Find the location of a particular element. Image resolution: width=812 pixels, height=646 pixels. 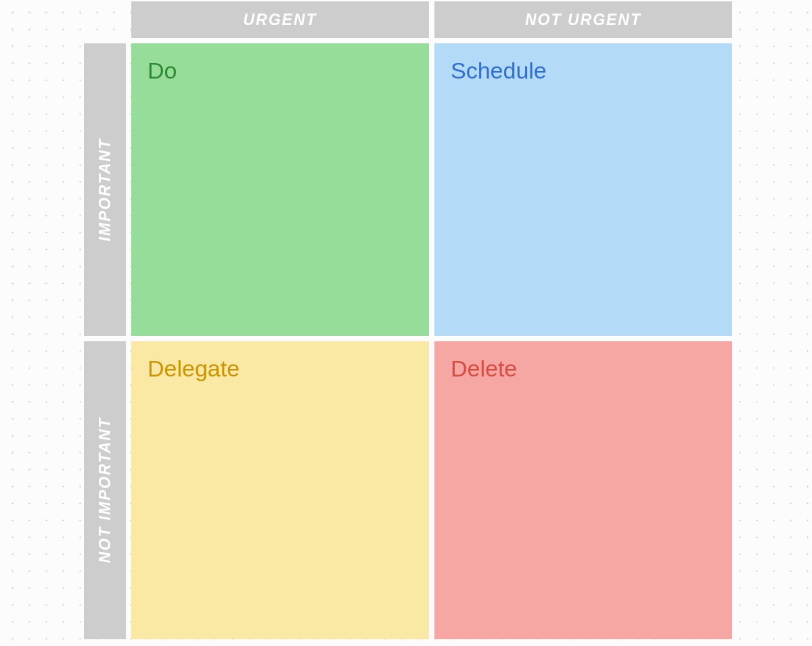

row-header-label: IMPORTANT is located at coordinates (106, 190).